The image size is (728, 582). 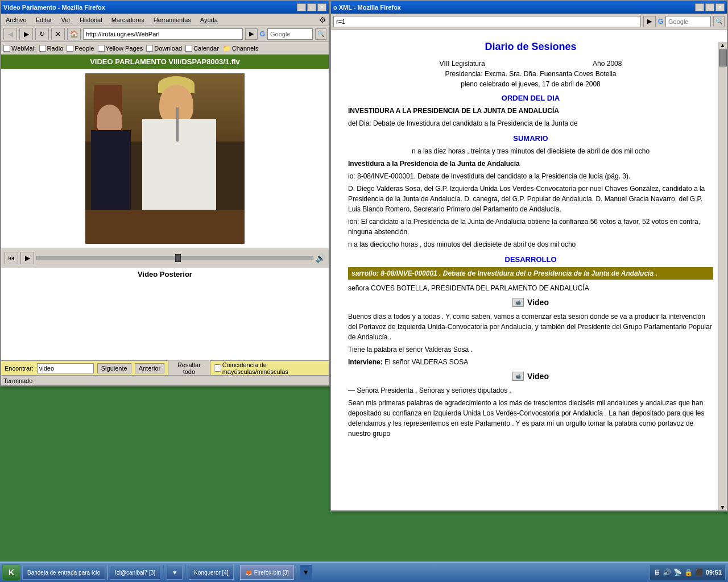 I want to click on menu-historial: Historial, so click(x=91, y=20).